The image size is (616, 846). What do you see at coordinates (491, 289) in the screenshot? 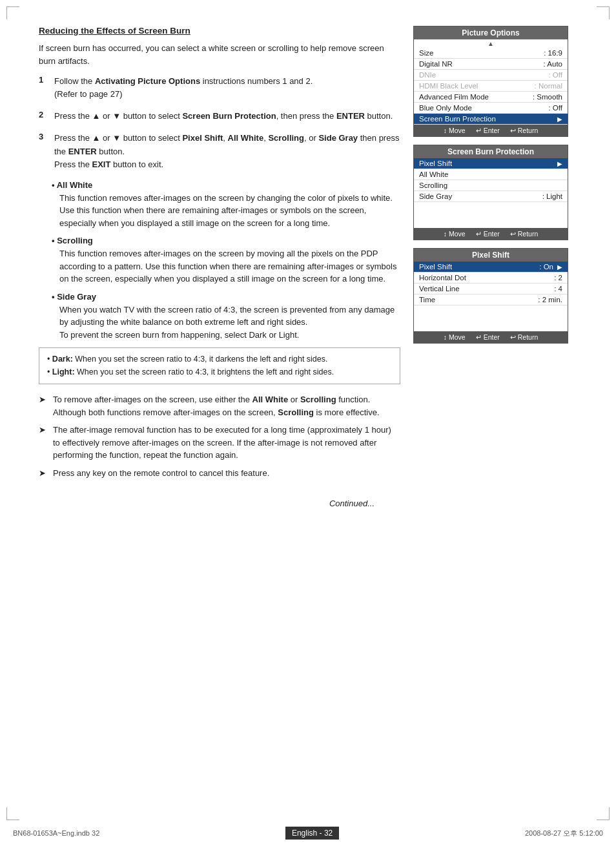
I see `panel-row-vertical-line: Vertical Line : 4` at bounding box center [491, 289].